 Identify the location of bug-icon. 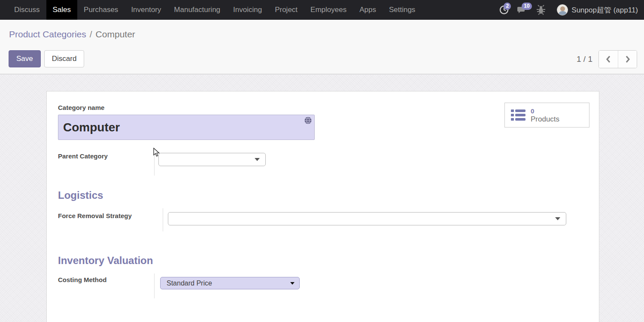
(541, 10).